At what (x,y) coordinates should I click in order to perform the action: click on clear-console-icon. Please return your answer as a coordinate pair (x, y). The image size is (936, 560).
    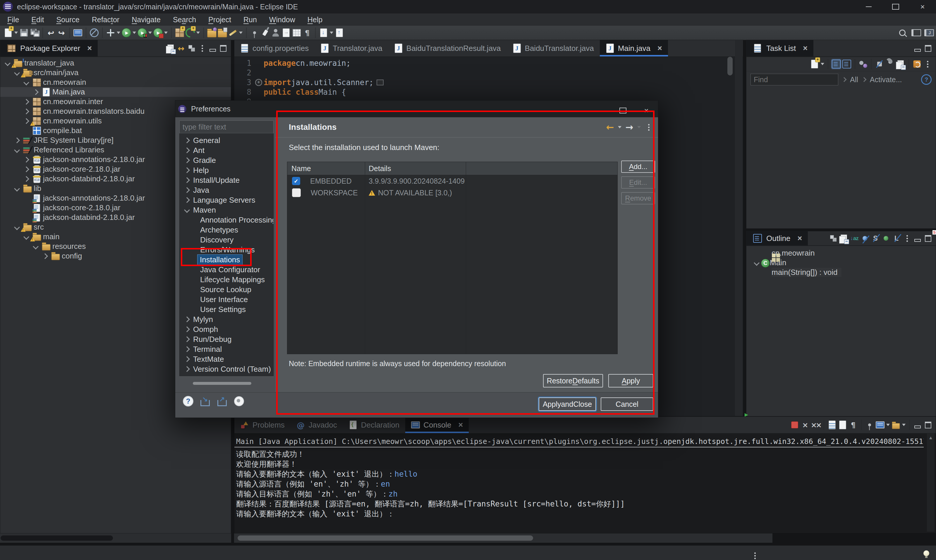
    Looking at the image, I should click on (832, 425).